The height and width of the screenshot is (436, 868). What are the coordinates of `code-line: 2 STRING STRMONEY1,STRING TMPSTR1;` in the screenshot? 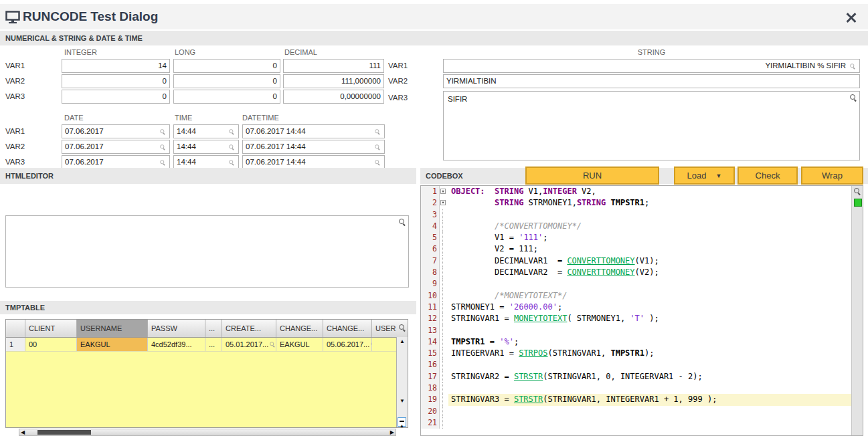 It's located at (636, 203).